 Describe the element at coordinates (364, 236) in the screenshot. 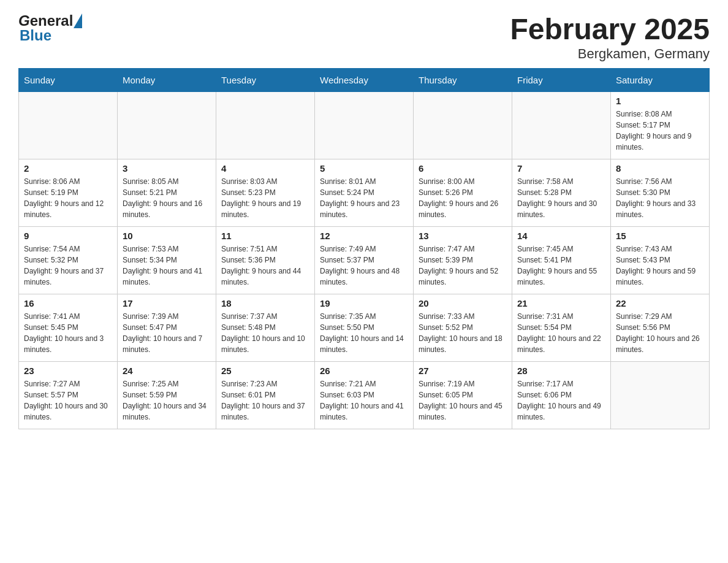

I see `day-number: 12` at that location.